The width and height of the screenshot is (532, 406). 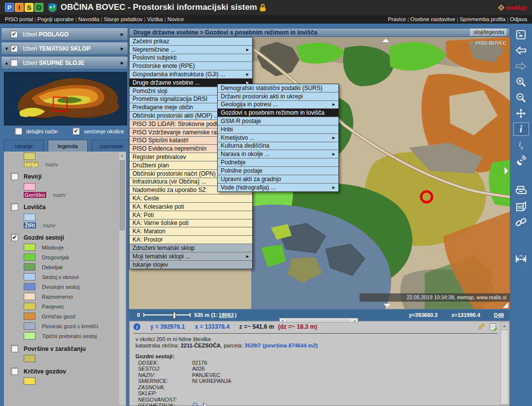 I want to click on menu-item: KA: Maraton, so click(x=191, y=231).